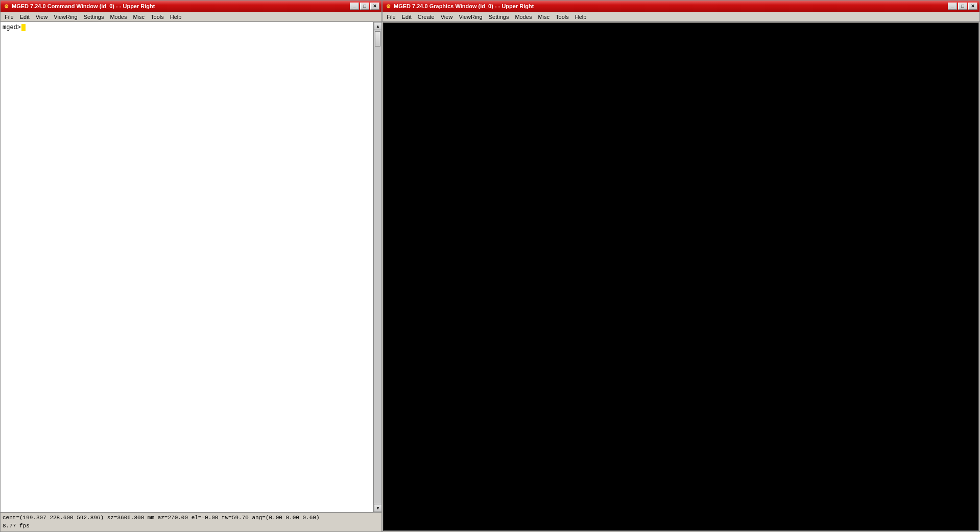 Image resolution: width=980 pixels, height=532 pixels. What do you see at coordinates (681, 17) in the screenshot?
I see `graphics-menu-bar: File Edit Create View ViewRing Settings …` at bounding box center [681, 17].